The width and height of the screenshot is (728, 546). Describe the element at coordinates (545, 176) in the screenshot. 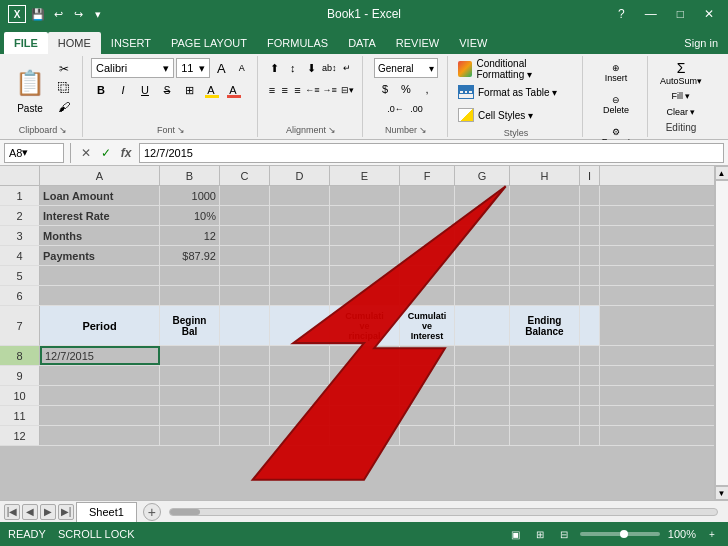

I see `col-header-h: H` at that location.